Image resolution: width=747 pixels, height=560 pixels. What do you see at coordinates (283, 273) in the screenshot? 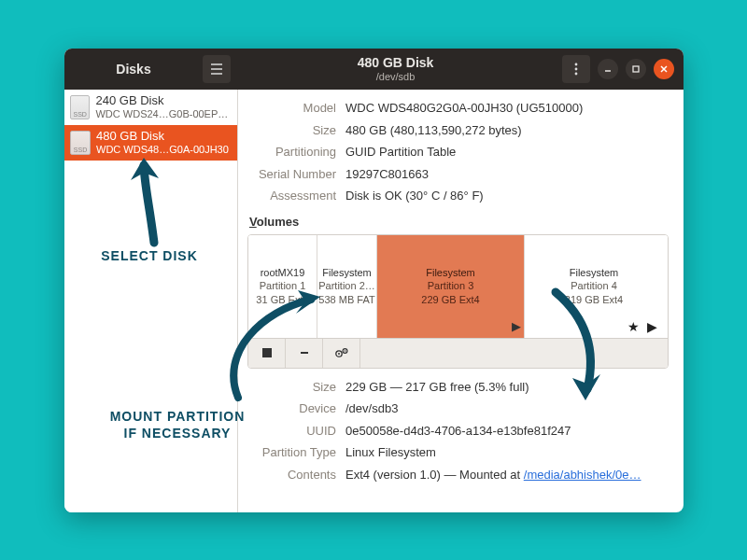
I see `volume-name: rootMX19` at bounding box center [283, 273].